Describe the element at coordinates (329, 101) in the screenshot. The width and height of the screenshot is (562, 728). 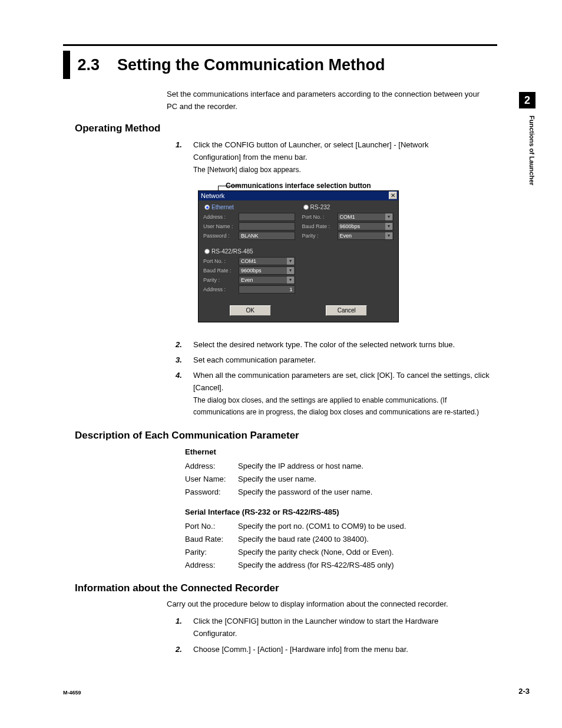
I see `intro-text: Set the communications interface and par…` at that location.